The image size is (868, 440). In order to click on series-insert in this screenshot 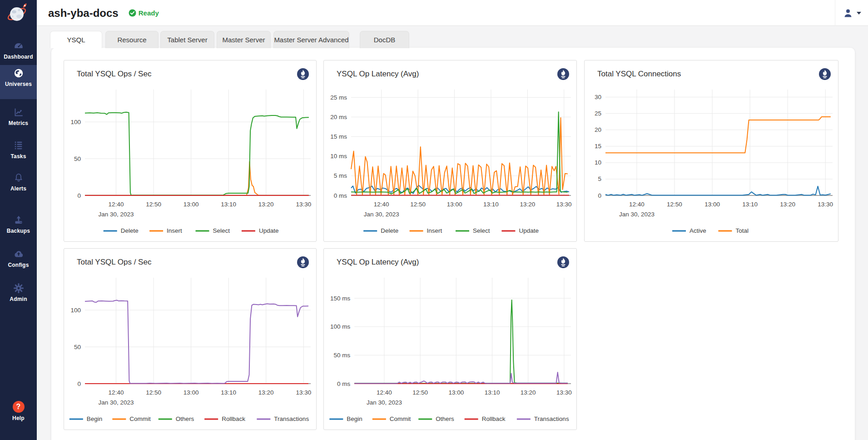, I will do `click(197, 179)`.